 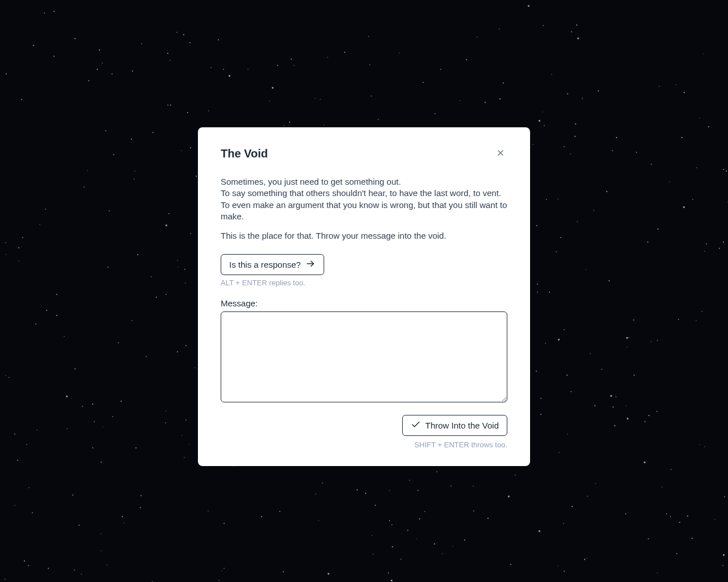 What do you see at coordinates (364, 283) in the screenshot?
I see `response-hint: ALT + ENTER replies too.` at bounding box center [364, 283].